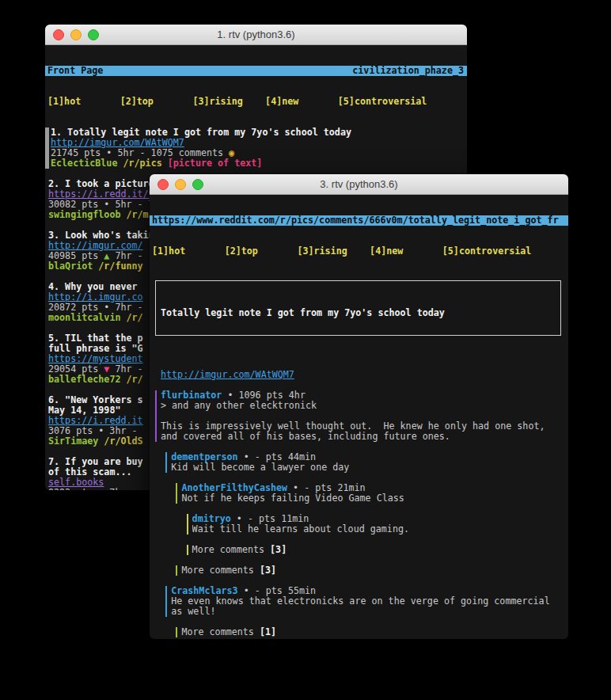 Image resolution: width=611 pixels, height=700 pixels. Describe the element at coordinates (370, 602) in the screenshot. I see `comment-body-line: He even knows that electronicks are on t…` at that location.